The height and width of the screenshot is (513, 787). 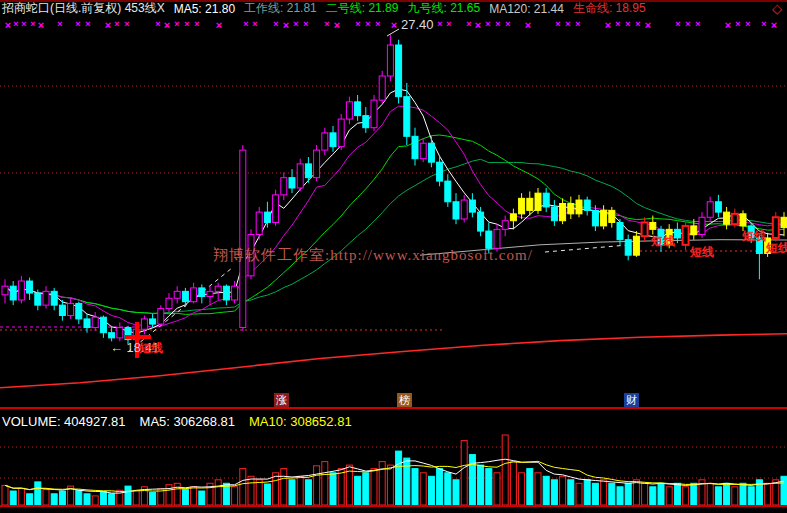 I want to click on duanxian-label-4: 短线, so click(x=754, y=236).